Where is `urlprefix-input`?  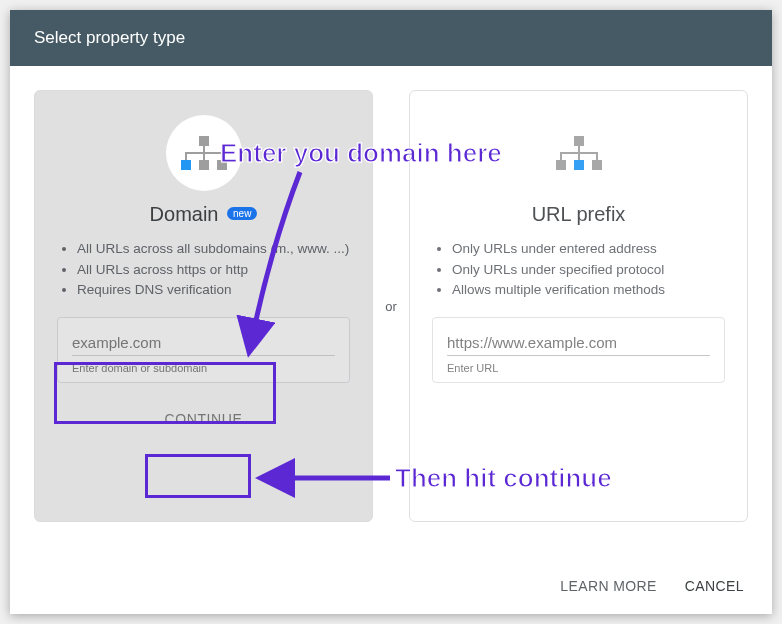
urlprefix-input is located at coordinates (578, 343).